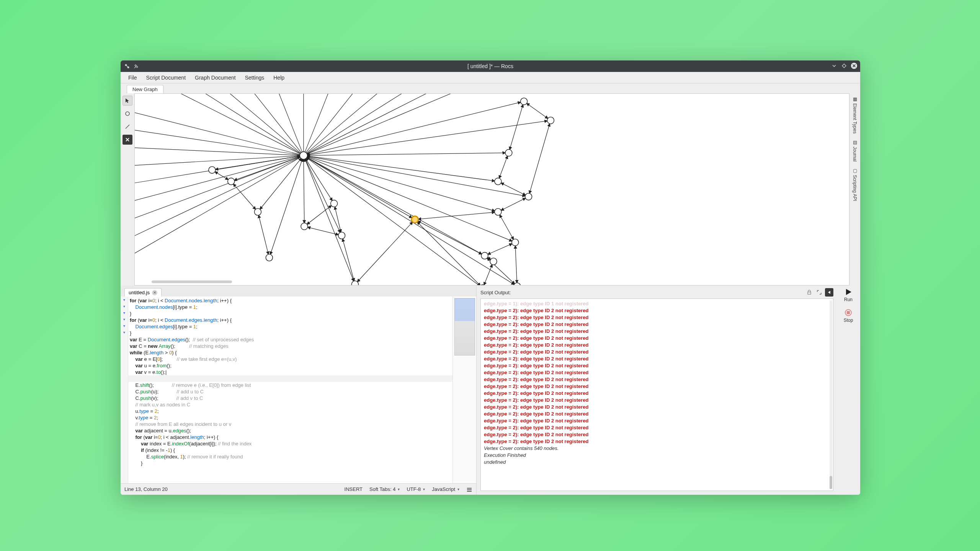  I want to click on expand-icon, so click(819, 292).